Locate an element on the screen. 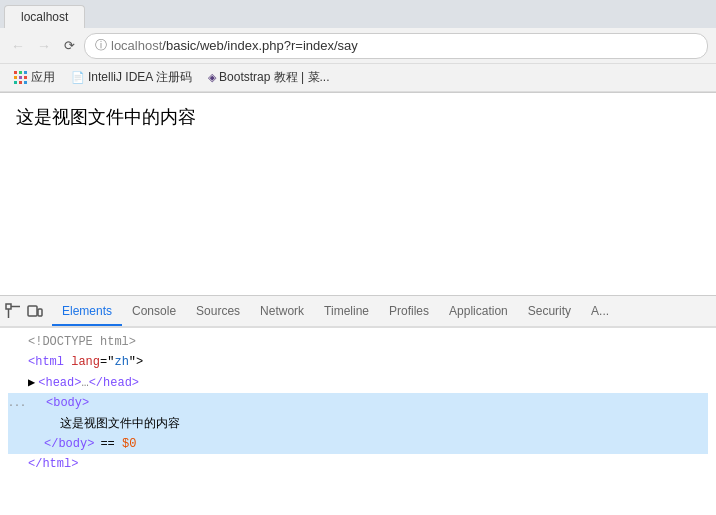 The width and height of the screenshot is (716, 515). intellij-bookmark: 📄 IntelliJ IDEA 注册码 is located at coordinates (132, 78).